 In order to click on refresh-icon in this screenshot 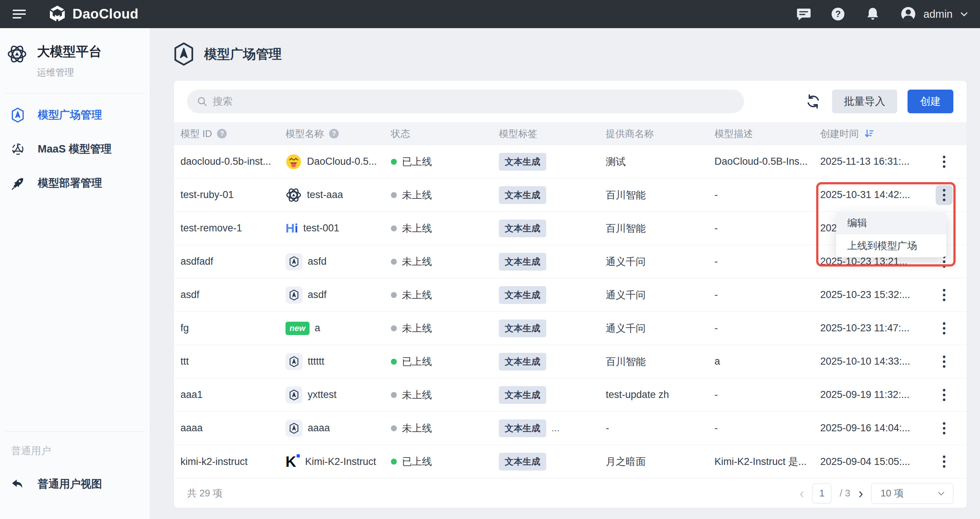, I will do `click(813, 101)`.